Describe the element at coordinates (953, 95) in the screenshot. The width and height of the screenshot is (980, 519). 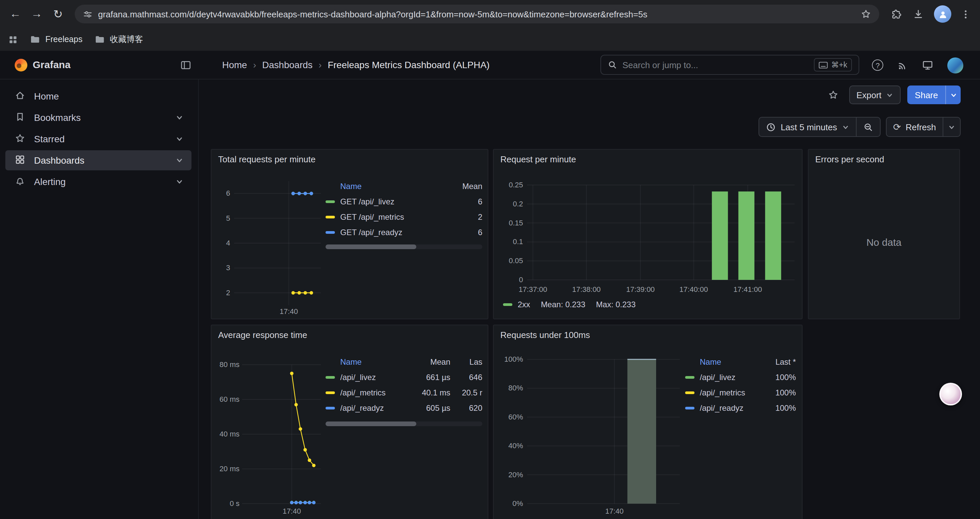
I see `share-menu-chevron` at that location.